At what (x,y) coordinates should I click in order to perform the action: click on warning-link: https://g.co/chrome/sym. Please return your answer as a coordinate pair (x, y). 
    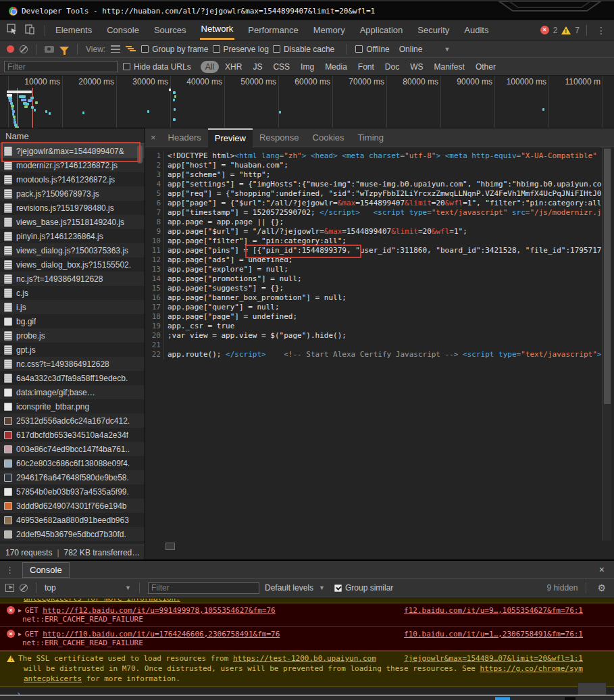
    Looking at the image, I should click on (532, 669).